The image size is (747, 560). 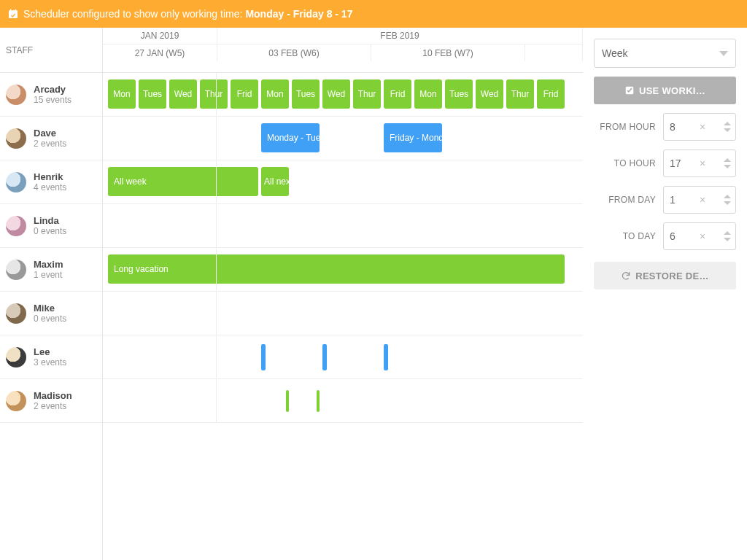 What do you see at coordinates (290, 138) in the screenshot?
I see `event-dave-mon: Monday - Tuesday` at bounding box center [290, 138].